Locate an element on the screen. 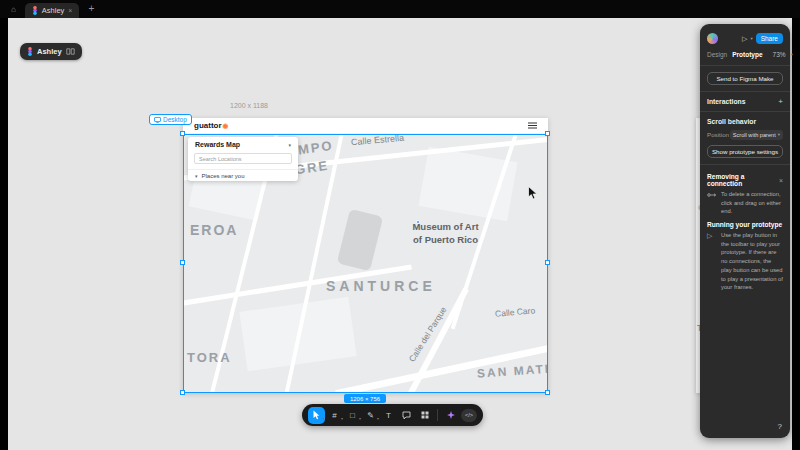 The height and width of the screenshot is (450, 800). desktop-frame-badge: Desktop is located at coordinates (170, 120).